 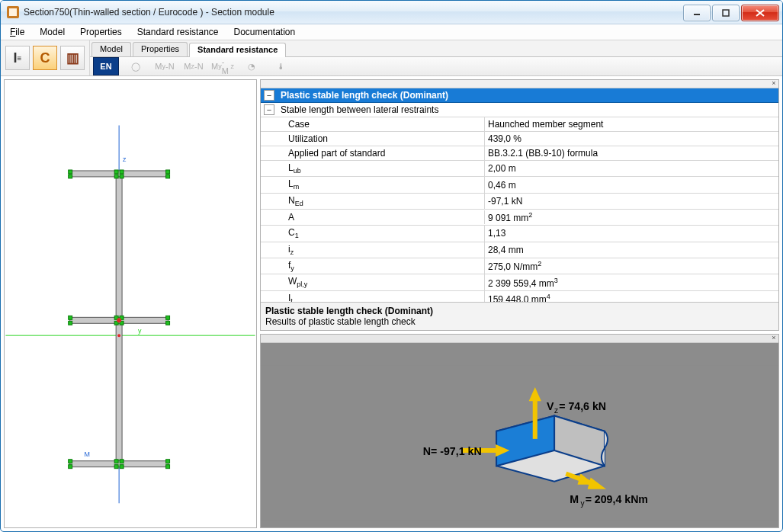 What do you see at coordinates (520, 125) in the screenshot?
I see `pg-data-row: CaseHaunched member segment` at bounding box center [520, 125].